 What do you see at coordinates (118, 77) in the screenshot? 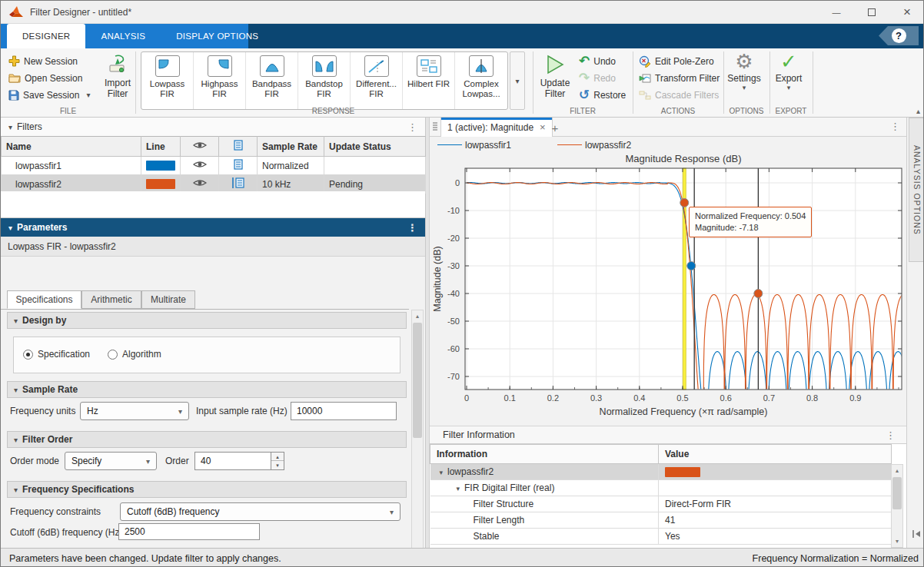
I see `import-filter-button: ImportFilter` at bounding box center [118, 77].